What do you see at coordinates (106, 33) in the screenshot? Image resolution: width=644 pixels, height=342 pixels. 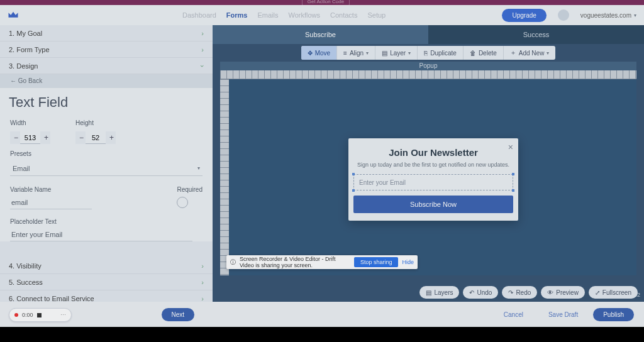 I see `step-my-goal: 1. My Goal›` at bounding box center [106, 33].